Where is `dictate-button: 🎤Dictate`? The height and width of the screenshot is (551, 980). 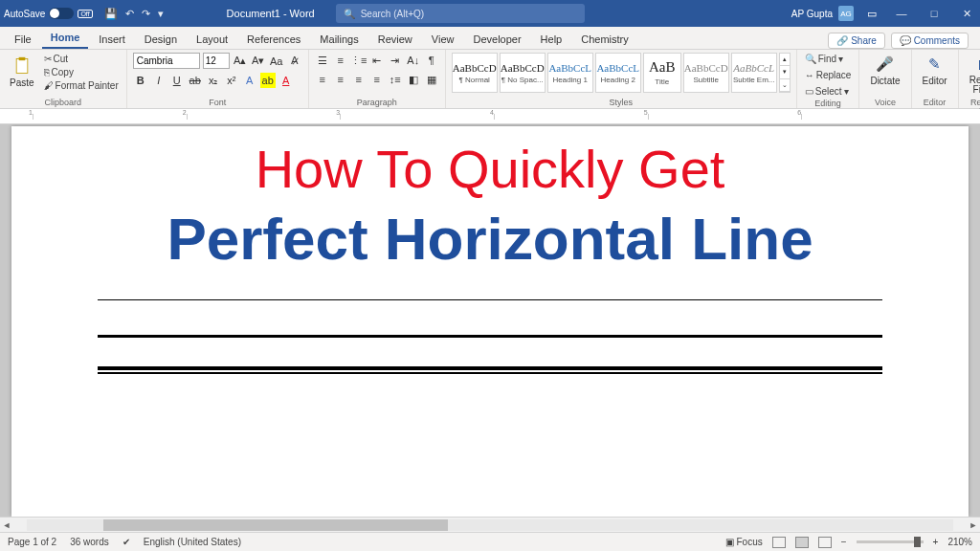
dictate-button: 🎤Dictate is located at coordinates (884, 71).